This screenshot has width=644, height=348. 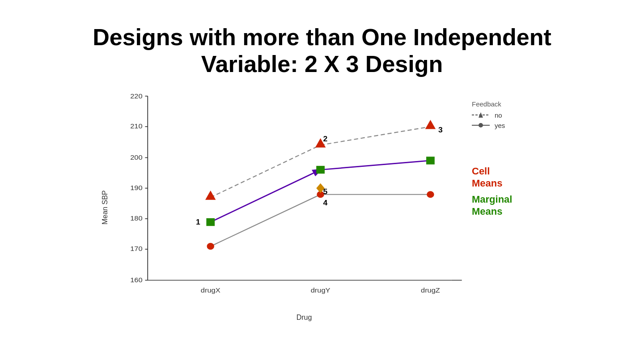 What do you see at coordinates (136, 218) in the screenshot?
I see `svg-text: 180` at bounding box center [136, 218].